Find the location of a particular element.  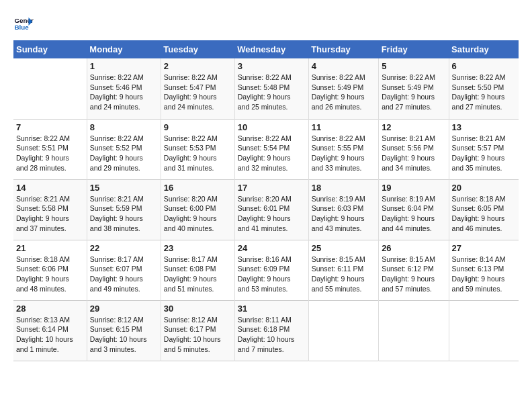

day-info: Sunrise: 8:22 AM Sunset: 5:46 PM Dayligh… is located at coordinates (124, 93).